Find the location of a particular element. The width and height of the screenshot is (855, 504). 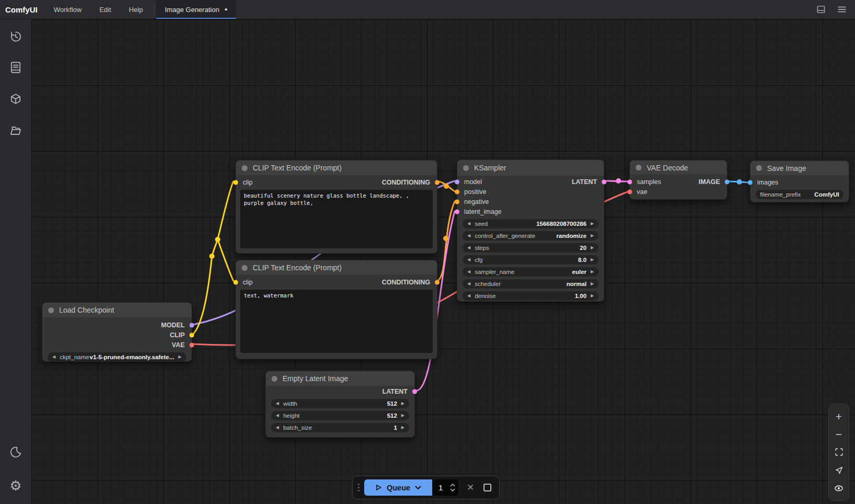

batch-count-input: 1 is located at coordinates (445, 487).